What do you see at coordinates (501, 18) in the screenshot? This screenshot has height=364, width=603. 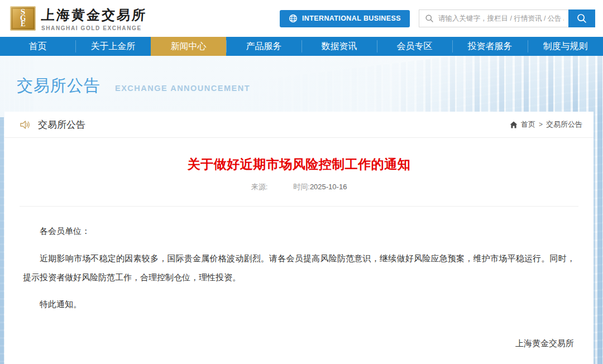 I see `search-input` at bounding box center [501, 18].